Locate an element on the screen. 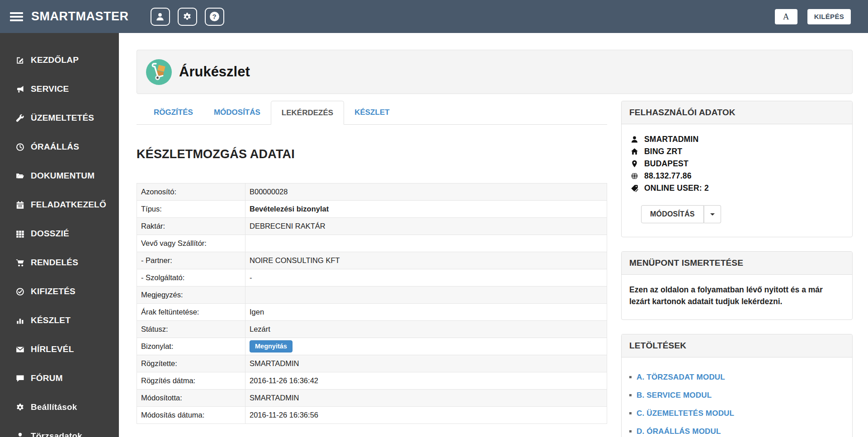  sidebar-item-label: FÓRUM is located at coordinates (47, 378).